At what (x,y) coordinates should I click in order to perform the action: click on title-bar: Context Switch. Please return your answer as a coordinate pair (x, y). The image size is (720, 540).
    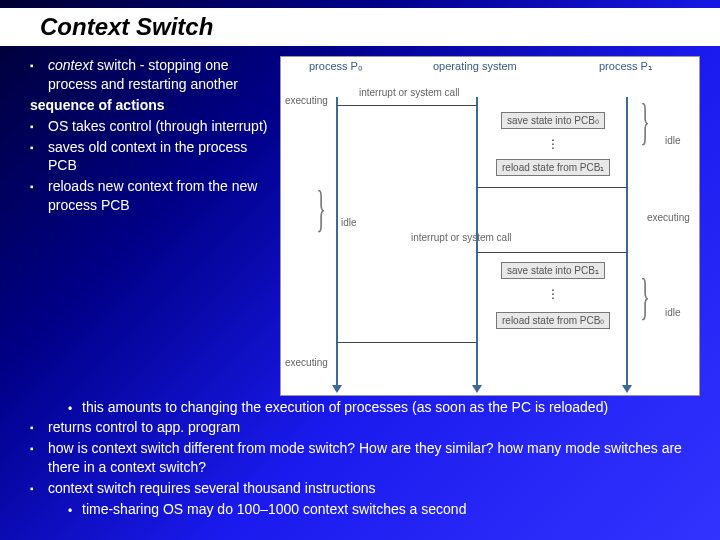
    Looking at the image, I should click on (360, 27).